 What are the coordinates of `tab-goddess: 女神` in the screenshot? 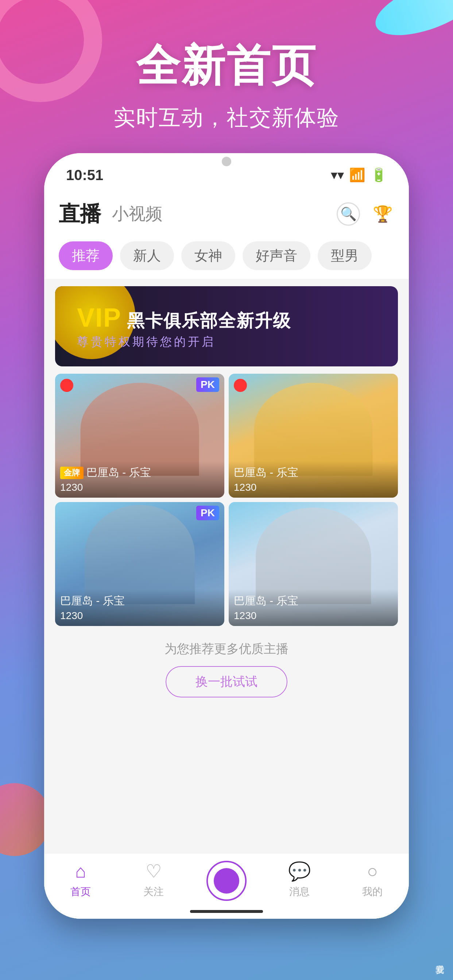 It's located at (208, 256).